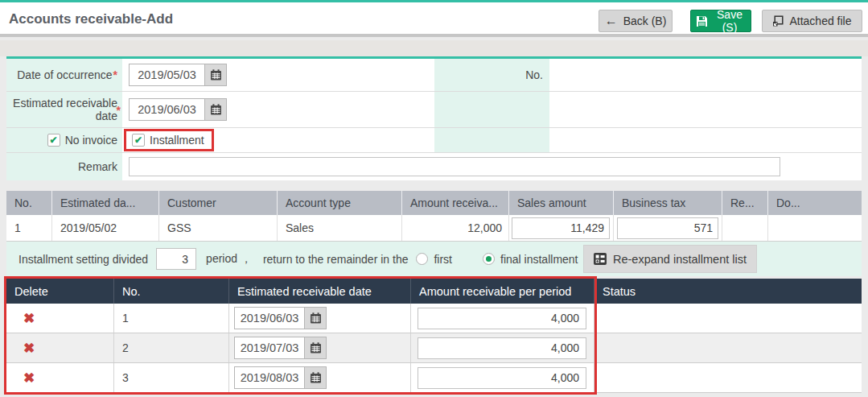 The width and height of the screenshot is (868, 397). Describe the element at coordinates (172, 292) in the screenshot. I see `col-no: No.` at that location.